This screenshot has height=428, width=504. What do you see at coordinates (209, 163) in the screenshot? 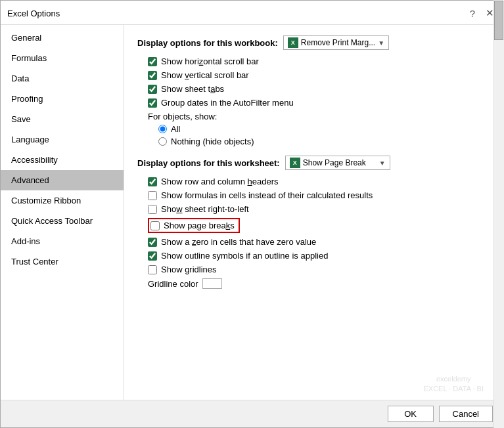
I see `section2-header-label: Display options for this worksheet:` at bounding box center [209, 163].